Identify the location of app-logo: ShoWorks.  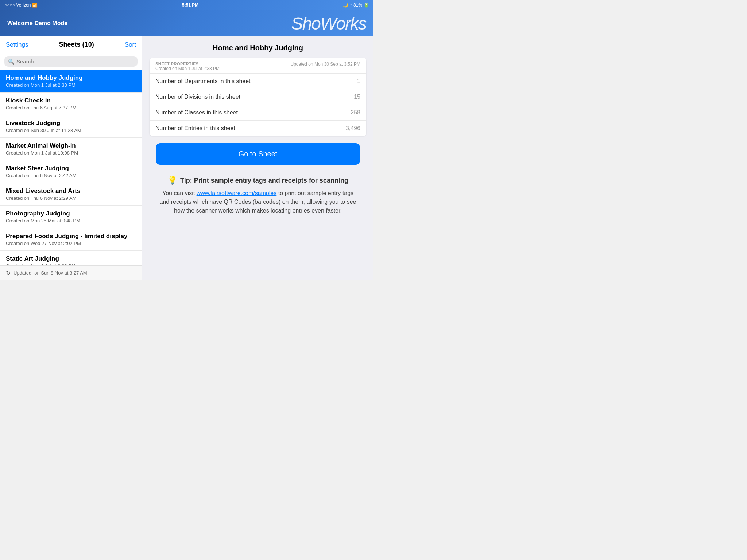
(329, 23).